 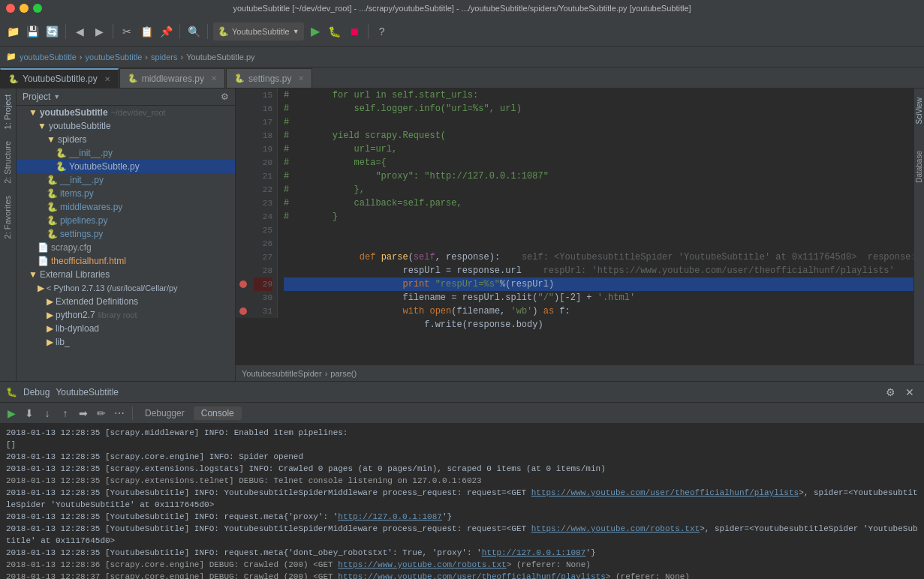 What do you see at coordinates (29, 413) in the screenshot?
I see `debug-step-over-btn: ⬇` at bounding box center [29, 413].